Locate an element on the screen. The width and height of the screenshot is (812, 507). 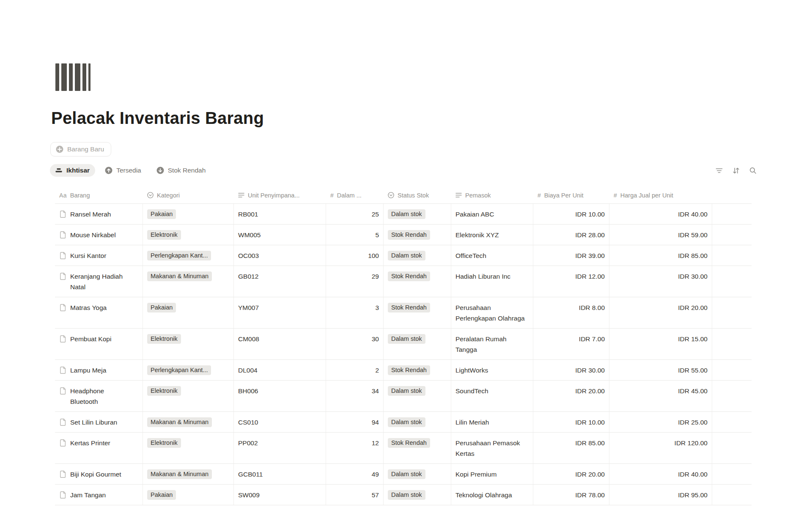
item-name-cell: Keranjang Hadiah Natal is located at coordinates (99, 282).